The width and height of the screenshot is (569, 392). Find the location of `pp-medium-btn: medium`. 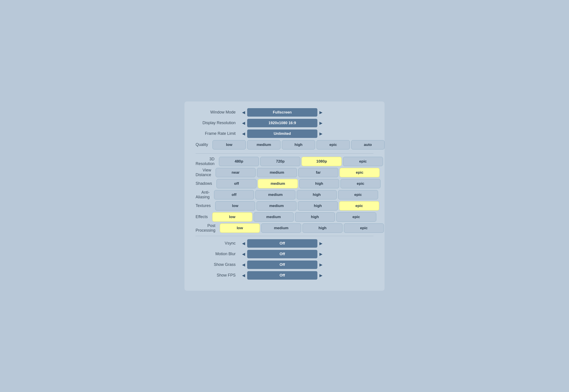

pp-medium-btn: medium is located at coordinates (281, 228).